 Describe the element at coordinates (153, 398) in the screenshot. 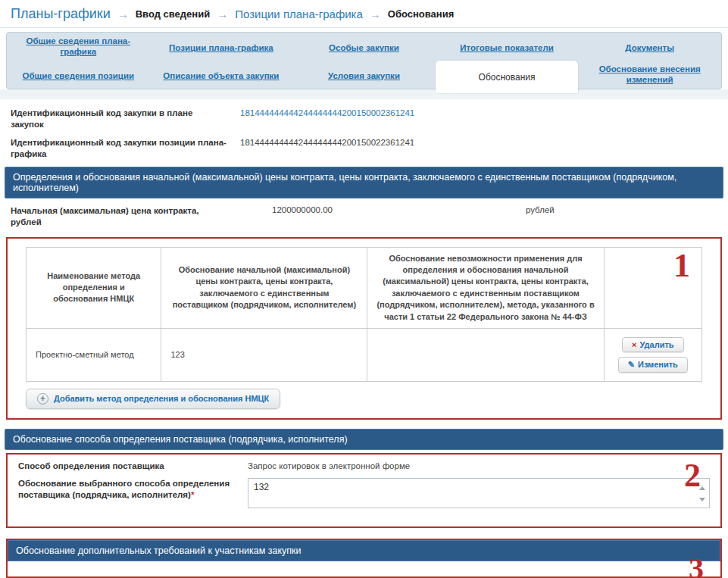

I see `add-method-button: + Добавить метод определения и обоснован…` at that location.